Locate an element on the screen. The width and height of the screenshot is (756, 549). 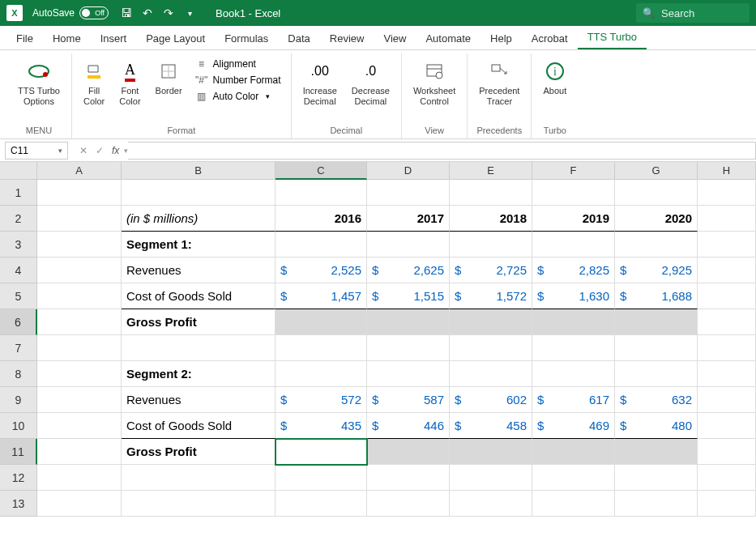
redo-icon: ↷ is located at coordinates (169, 13).